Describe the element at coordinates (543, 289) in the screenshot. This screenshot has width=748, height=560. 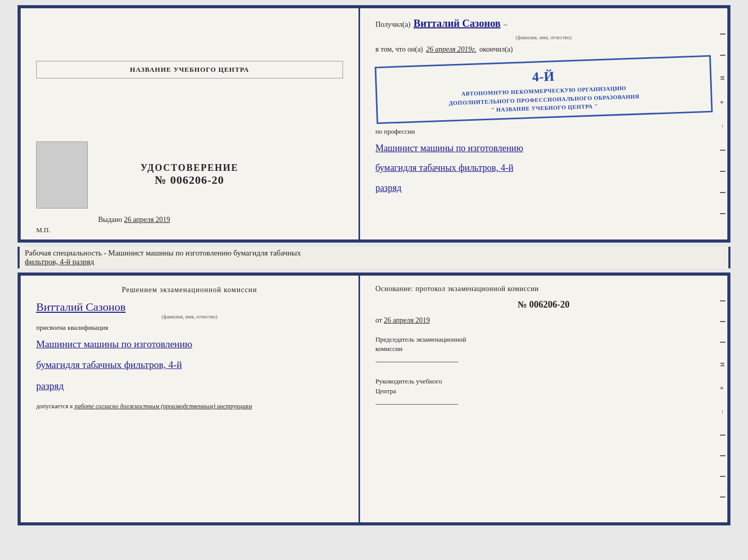
I see `osnovanie-title: Основание: протокол экзаменационной коми…` at that location.